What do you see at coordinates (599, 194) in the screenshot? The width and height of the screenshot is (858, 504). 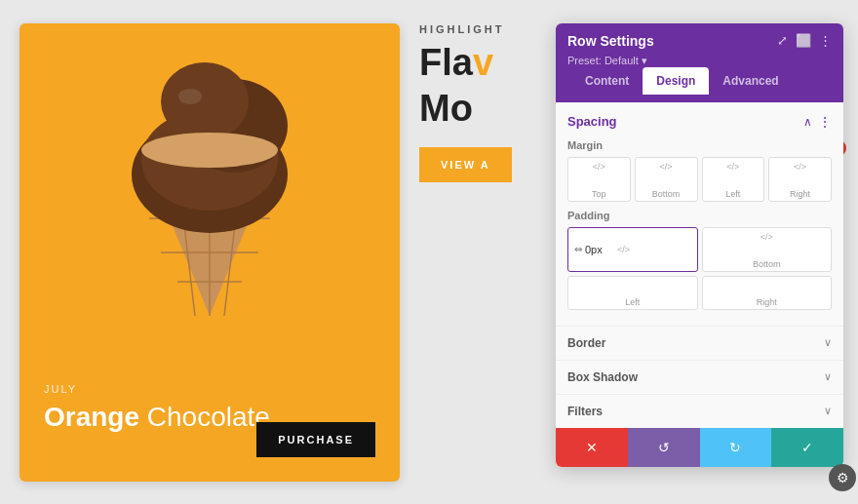 I see `margin-top-label: Top` at bounding box center [599, 194].